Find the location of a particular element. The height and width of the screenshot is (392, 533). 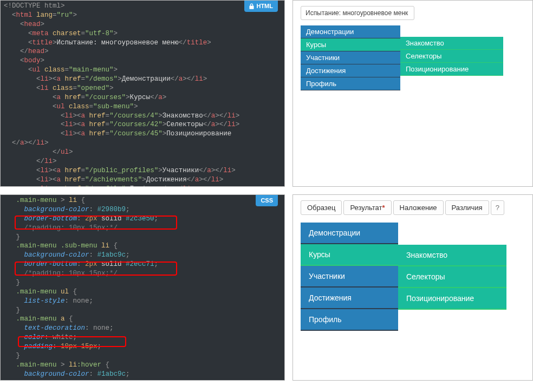

big-menu: Демонстрации Курсы Участники Достижения … is located at coordinates (349, 277).